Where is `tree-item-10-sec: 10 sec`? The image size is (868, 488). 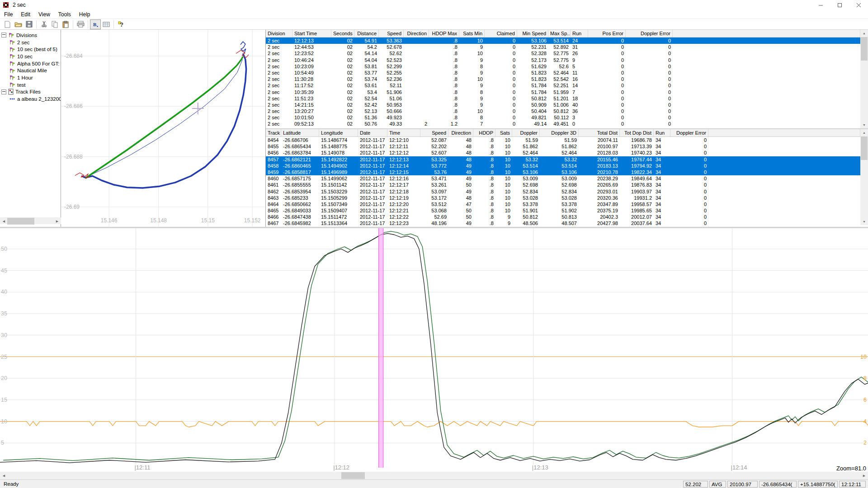 tree-item-10-sec: 10 sec is located at coordinates (30, 56).